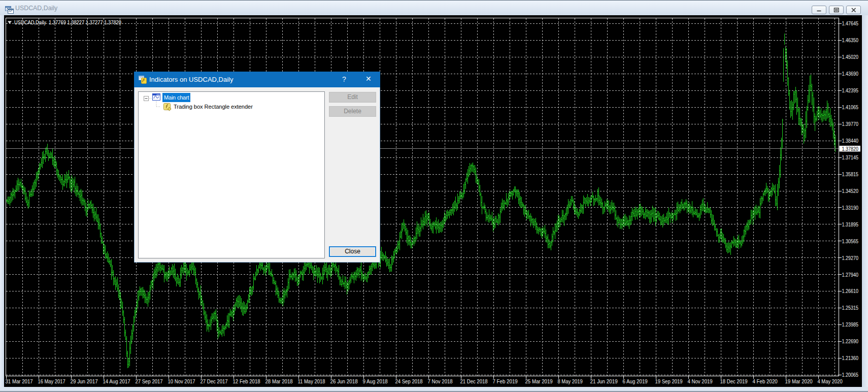 The image size is (868, 392). What do you see at coordinates (851, 341) in the screenshot?
I see `svg-text: 1.22690` at bounding box center [851, 341].